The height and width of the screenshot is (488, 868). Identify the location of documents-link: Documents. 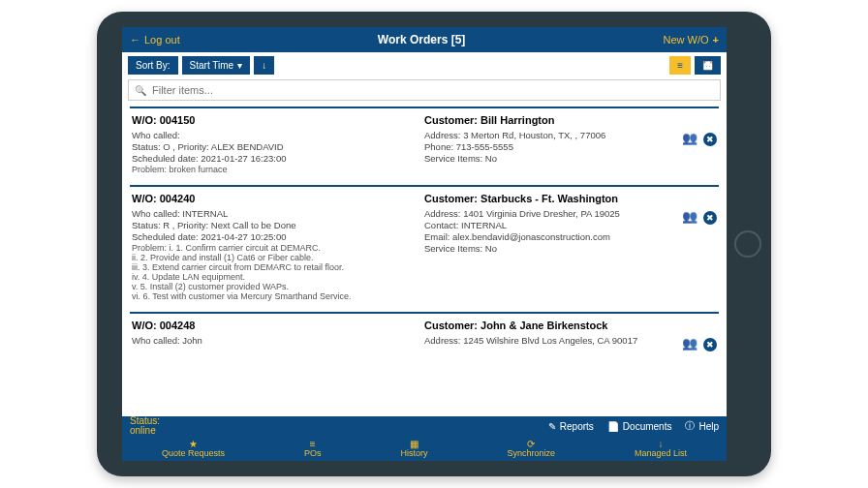
(639, 426).